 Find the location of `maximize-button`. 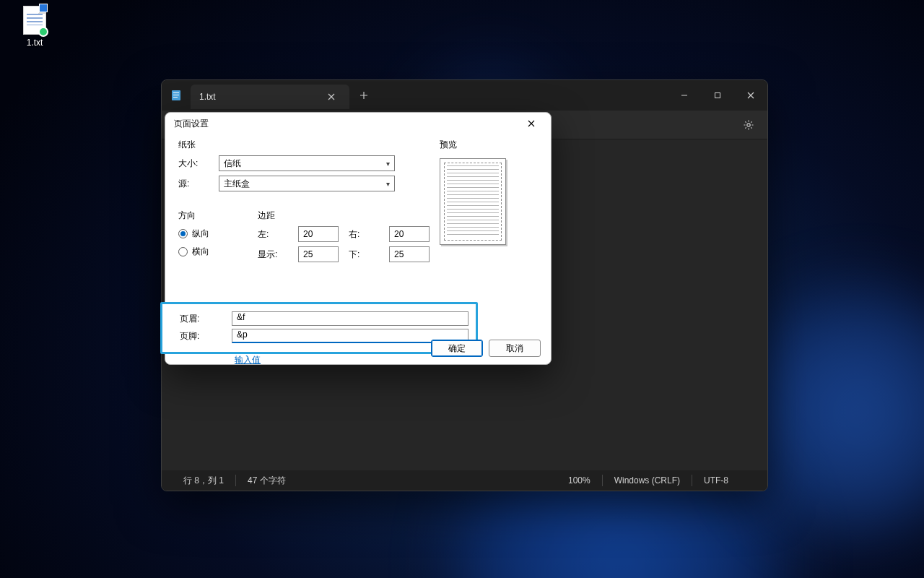

maximize-button is located at coordinates (718, 95).